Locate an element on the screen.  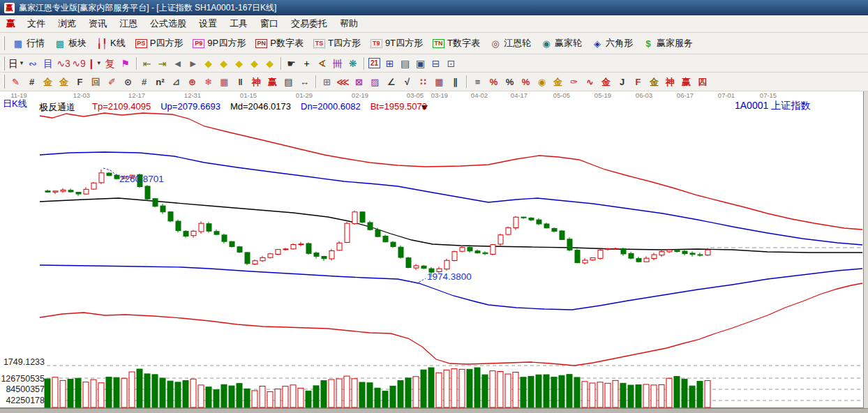
toolbar-button-hexagon: ◈六角形 is located at coordinates (613, 43).